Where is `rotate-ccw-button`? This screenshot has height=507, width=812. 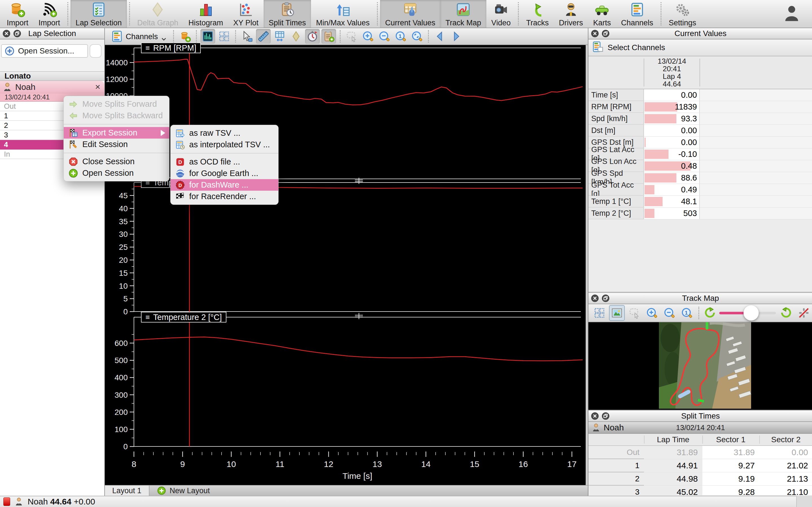
rotate-ccw-button is located at coordinates (710, 313).